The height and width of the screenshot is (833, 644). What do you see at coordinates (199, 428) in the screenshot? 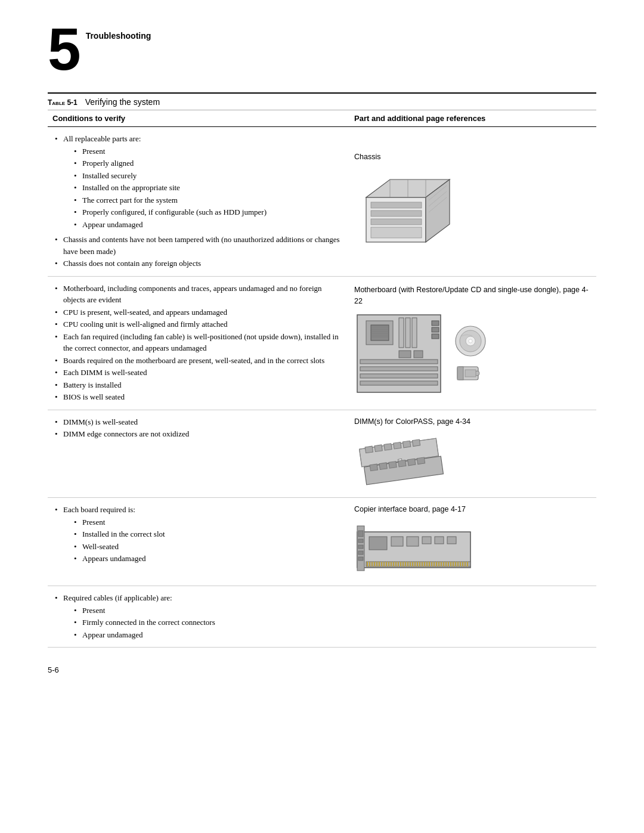
I see `conditions-list-3: DIMM(s) is well-seated DIMM edge connect…` at bounding box center [199, 428].